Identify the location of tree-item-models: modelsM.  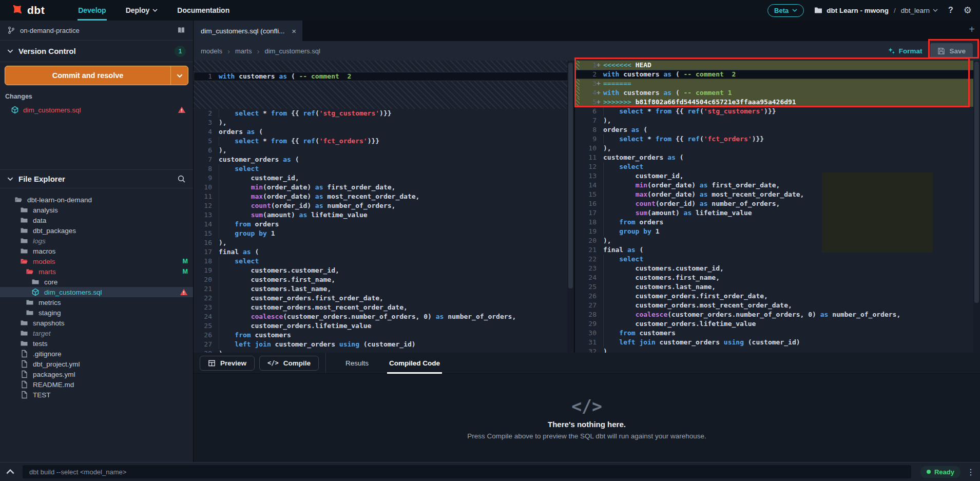
(97, 261).